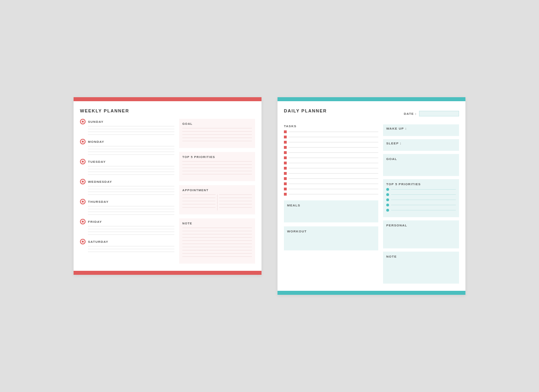  I want to click on tuesday-circle, so click(83, 162).